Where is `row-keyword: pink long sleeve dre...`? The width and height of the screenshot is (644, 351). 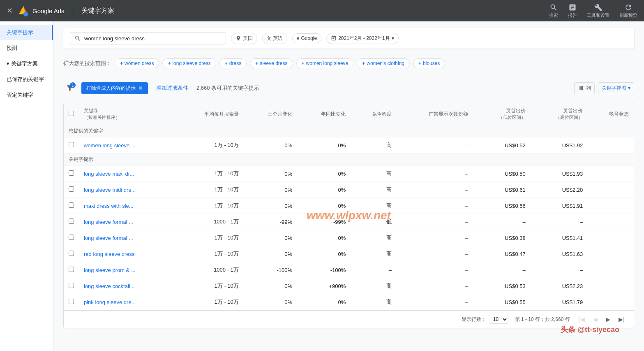
row-keyword: pink long sleeve dre... is located at coordinates (127, 302).